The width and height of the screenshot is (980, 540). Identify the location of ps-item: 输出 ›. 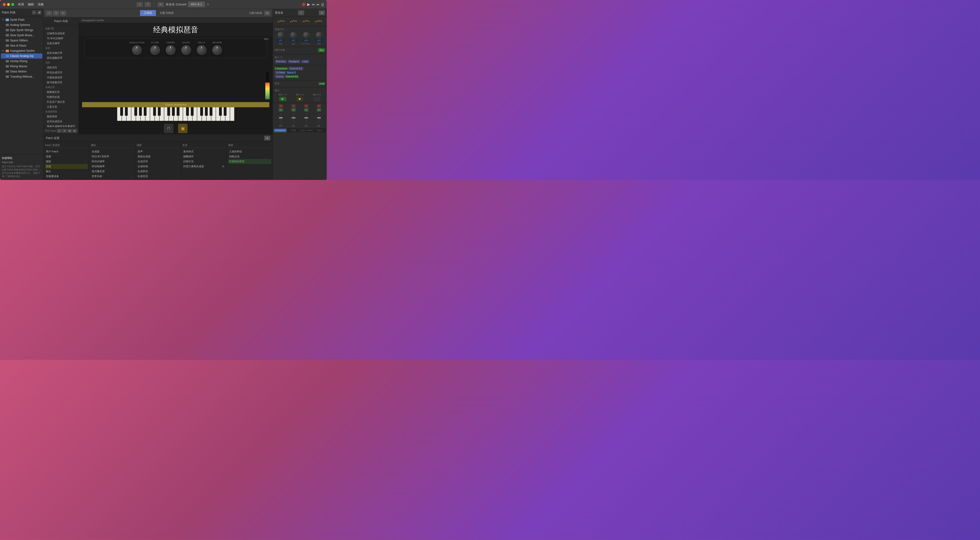
(66, 171).